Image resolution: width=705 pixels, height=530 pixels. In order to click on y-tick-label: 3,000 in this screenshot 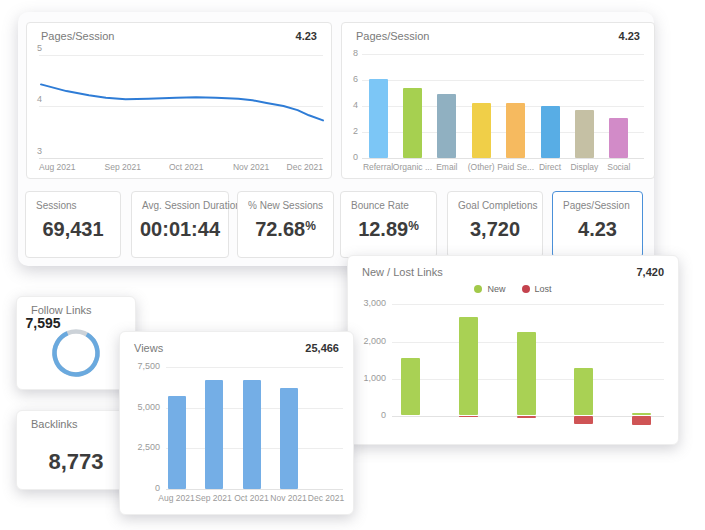, I will do `click(369, 303)`.